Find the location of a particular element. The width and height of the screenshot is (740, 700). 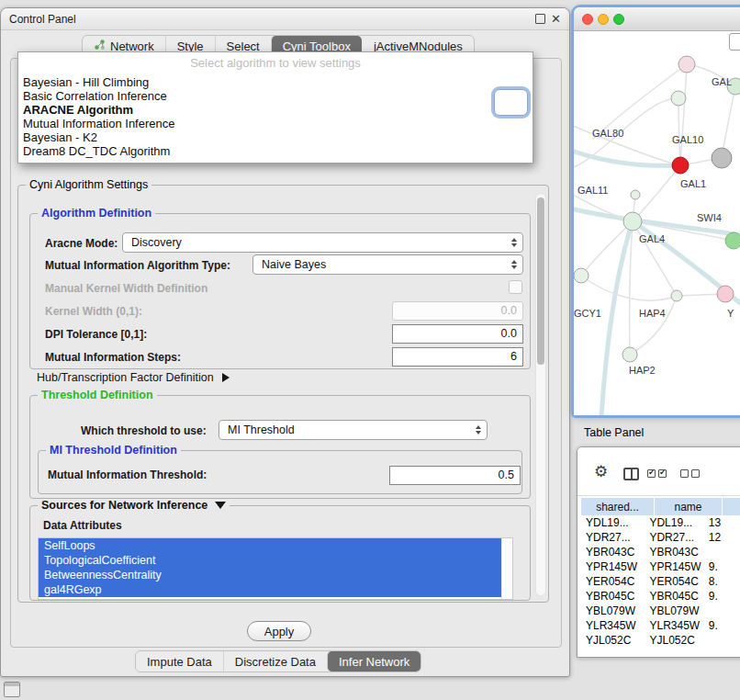

which-threshold-value: MI Threshold is located at coordinates (261, 430).